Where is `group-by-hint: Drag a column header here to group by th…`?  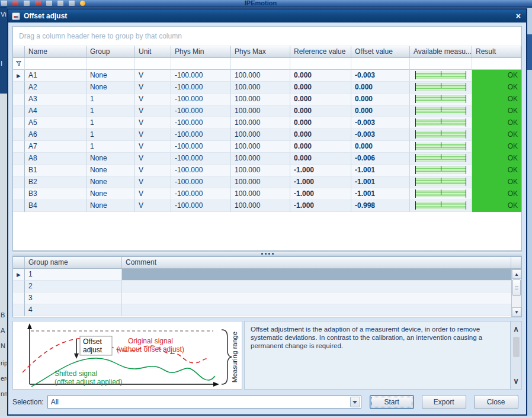
group-by-hint: Drag a column header here to group by th… is located at coordinates (267, 37).